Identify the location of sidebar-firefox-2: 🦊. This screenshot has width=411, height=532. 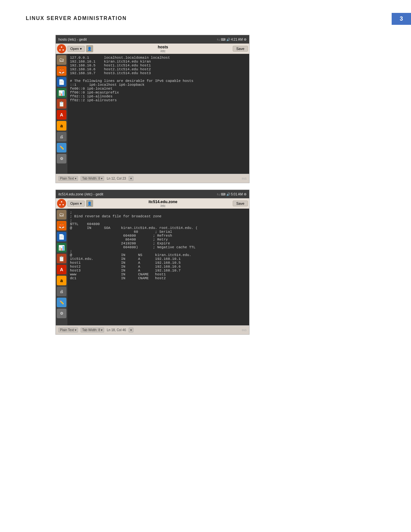
(62, 226).